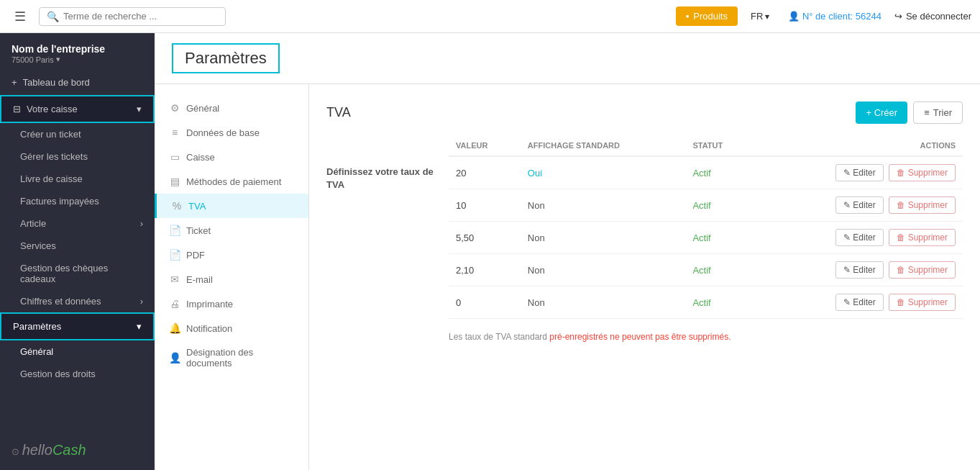 This screenshot has width=980, height=470. What do you see at coordinates (132, 17) in the screenshot?
I see `search-bar: 🔍` at bounding box center [132, 17].